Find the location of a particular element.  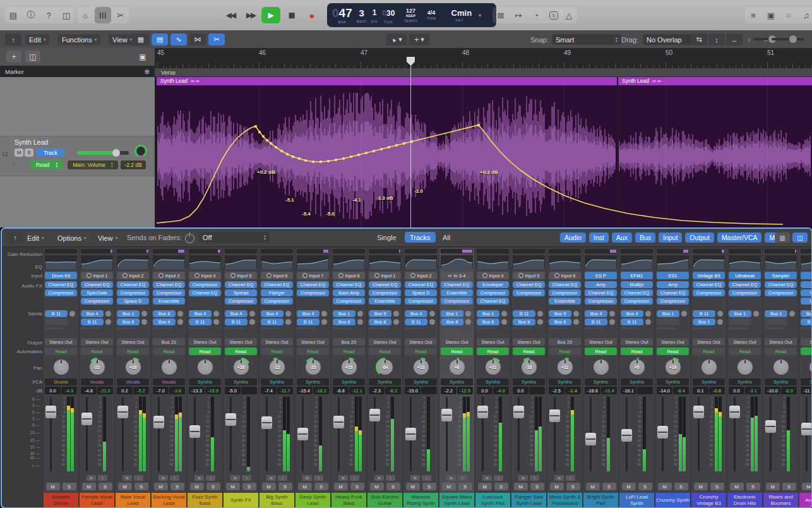

scissors-icon: ✂ is located at coordinates (121, 15).